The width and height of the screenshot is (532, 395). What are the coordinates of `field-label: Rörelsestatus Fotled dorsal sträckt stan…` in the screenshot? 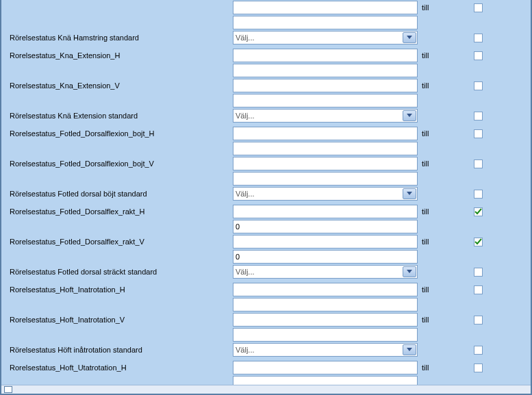 It's located at (120, 270).